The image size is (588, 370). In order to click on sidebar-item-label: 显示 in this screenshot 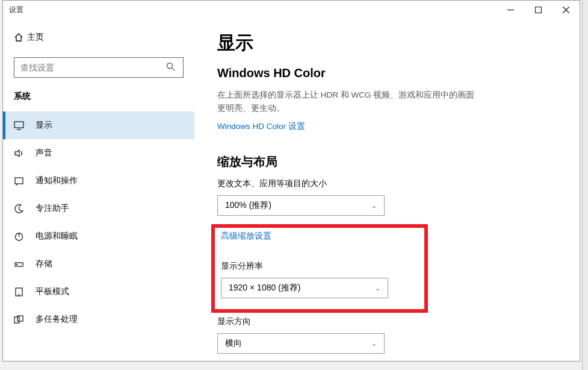, I will do `click(44, 125)`.